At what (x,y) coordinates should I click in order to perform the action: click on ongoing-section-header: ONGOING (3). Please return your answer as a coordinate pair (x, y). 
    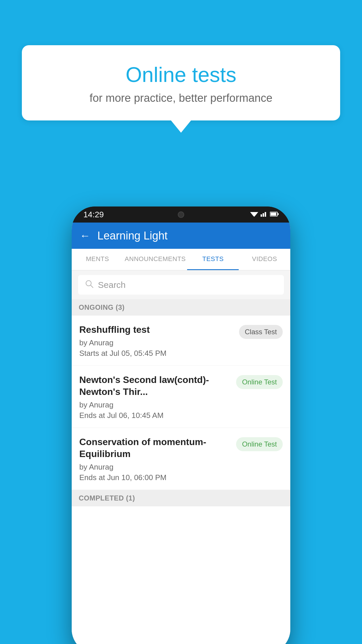
    Looking at the image, I should click on (181, 307).